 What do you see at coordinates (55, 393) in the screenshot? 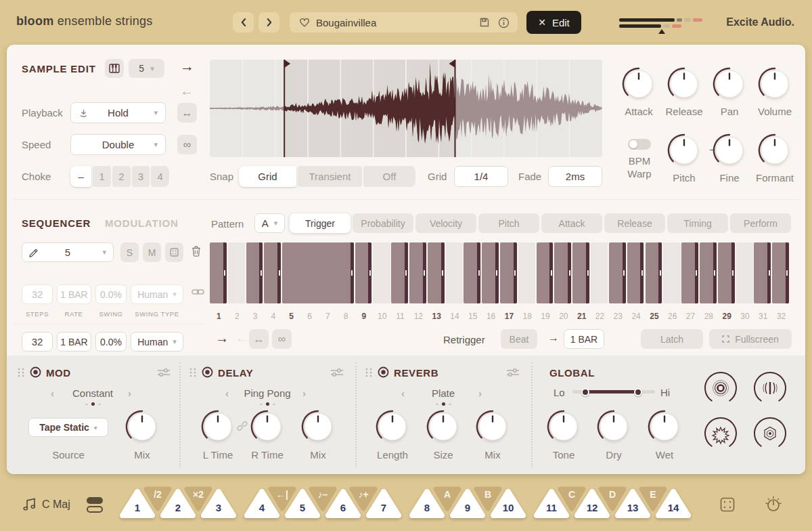
I see `mod-type-prev: ‹` at bounding box center [55, 393].